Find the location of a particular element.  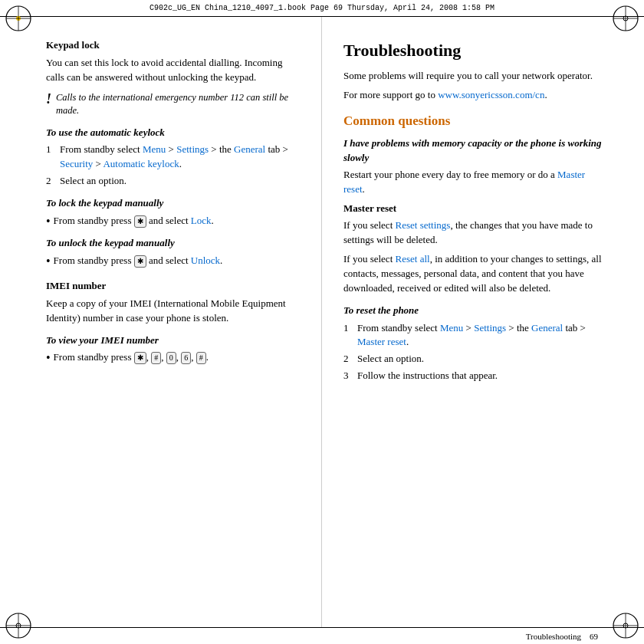

menu-link-1: Menu is located at coordinates (154, 149).